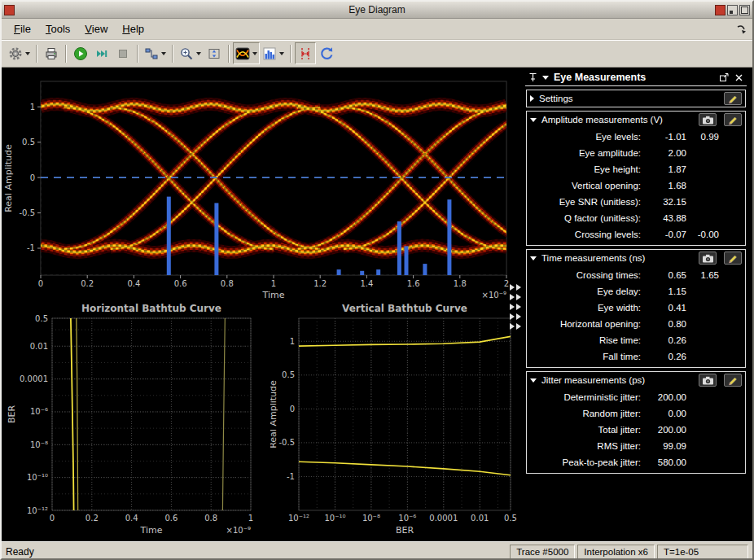 The width and height of the screenshot is (754, 560). Describe the element at coordinates (703, 552) in the screenshot. I see `sim-time-cell: T=1e-05` at that location.